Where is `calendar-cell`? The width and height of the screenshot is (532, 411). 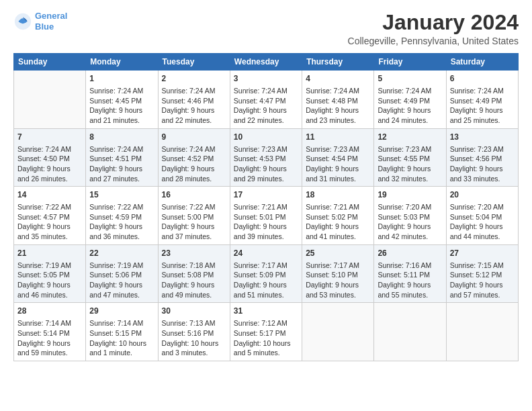 calendar-cell is located at coordinates (410, 332).